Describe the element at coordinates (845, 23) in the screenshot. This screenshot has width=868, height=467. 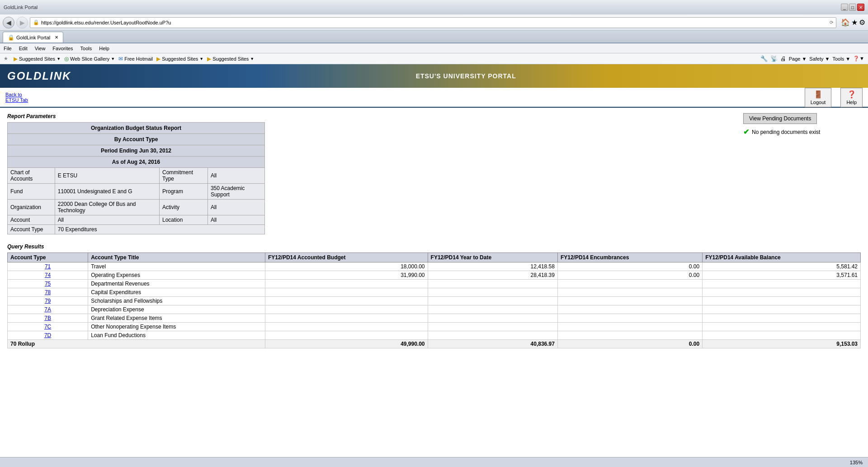
I see `home-icon: 🏠` at that location.